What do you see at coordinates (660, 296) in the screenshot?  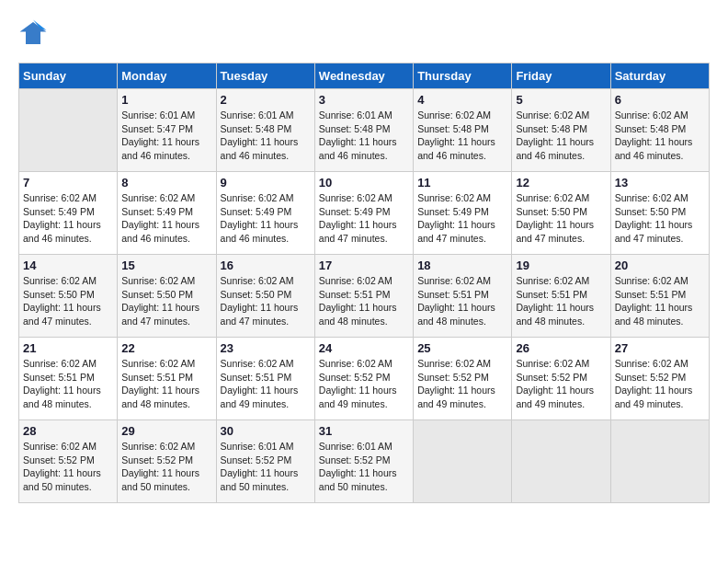 I see `calendar-cell: 20Sunrise: 6:02 AM Sunset: 5:51 PM Dayli…` at bounding box center [660, 296].